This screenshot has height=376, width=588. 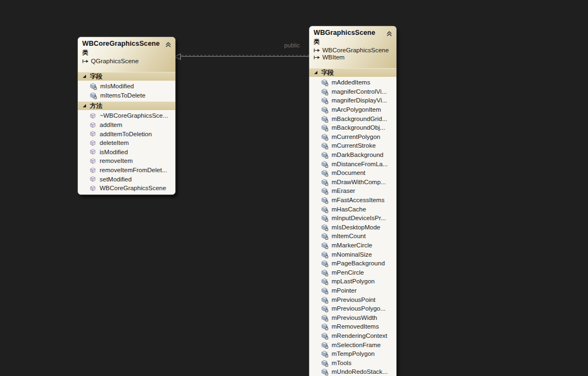 I want to click on field-row: mPreviousPoint, so click(x=353, y=300).